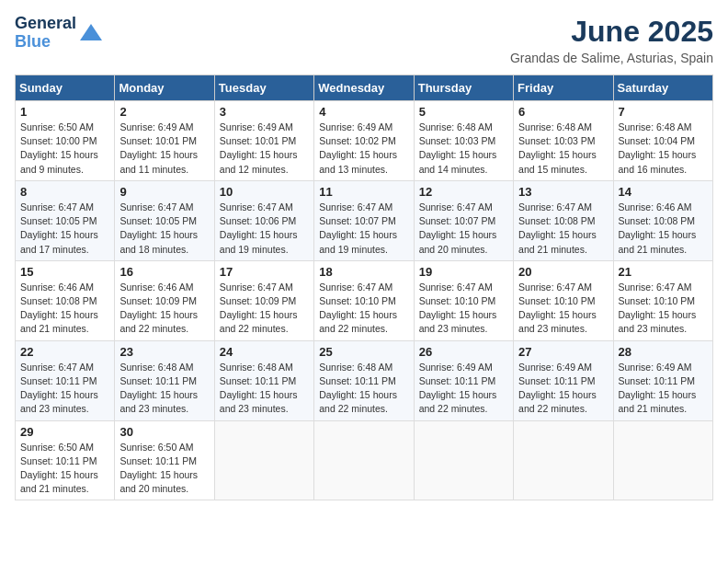  Describe the element at coordinates (64, 432) in the screenshot. I see `day-number: 29` at that location.